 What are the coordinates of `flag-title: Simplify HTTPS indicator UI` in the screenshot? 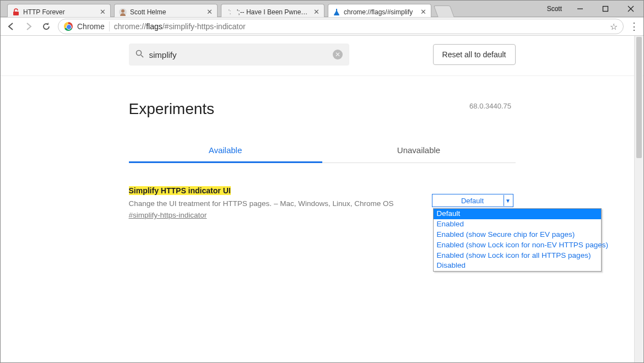 It's located at (180, 191).